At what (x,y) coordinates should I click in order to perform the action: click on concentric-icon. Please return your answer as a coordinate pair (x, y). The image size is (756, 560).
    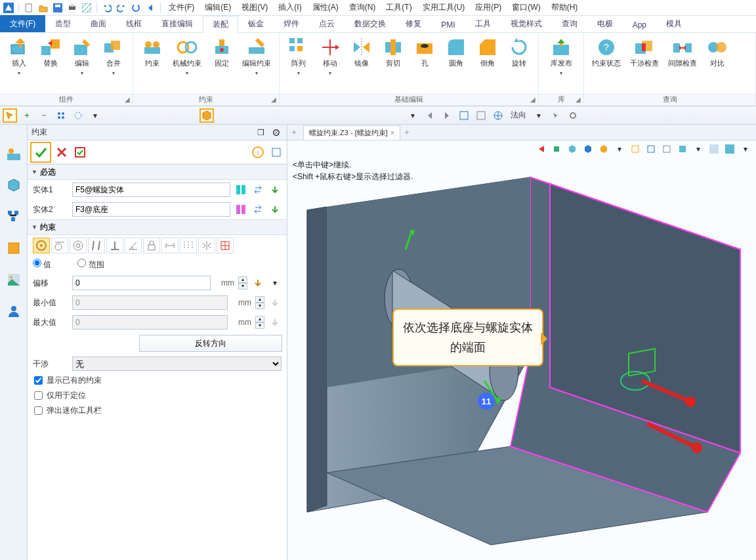
    Looking at the image, I should click on (78, 246).